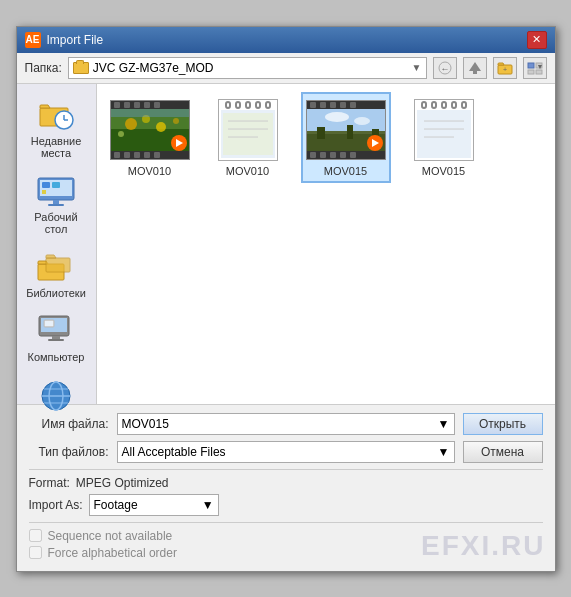 This screenshot has height=597, width=571. I want to click on file-name-mov010-film: MOV010, so click(150, 171).